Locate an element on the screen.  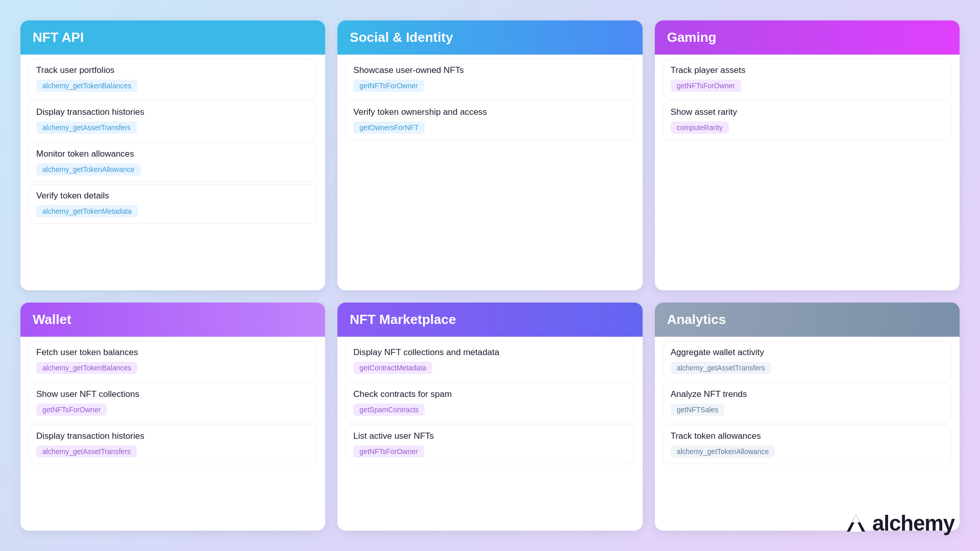
gaming-body: Track player assets getNFTsForOwner Show… is located at coordinates (807, 102).